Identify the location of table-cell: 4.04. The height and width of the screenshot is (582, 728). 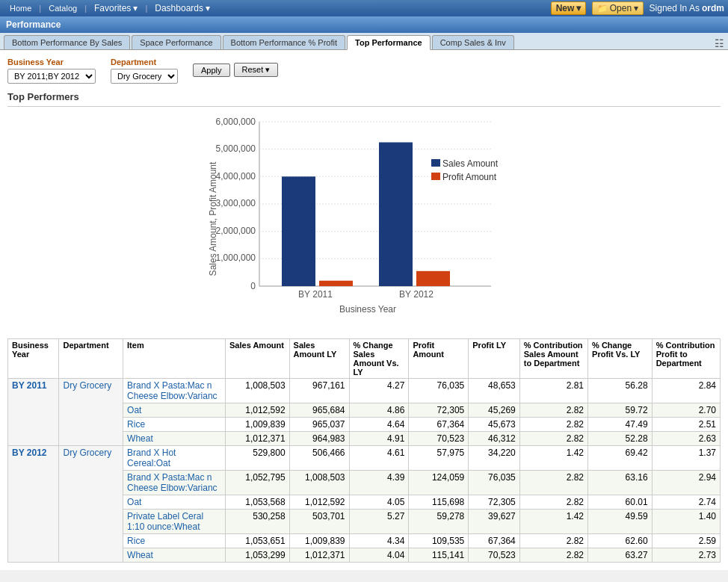
(379, 556).